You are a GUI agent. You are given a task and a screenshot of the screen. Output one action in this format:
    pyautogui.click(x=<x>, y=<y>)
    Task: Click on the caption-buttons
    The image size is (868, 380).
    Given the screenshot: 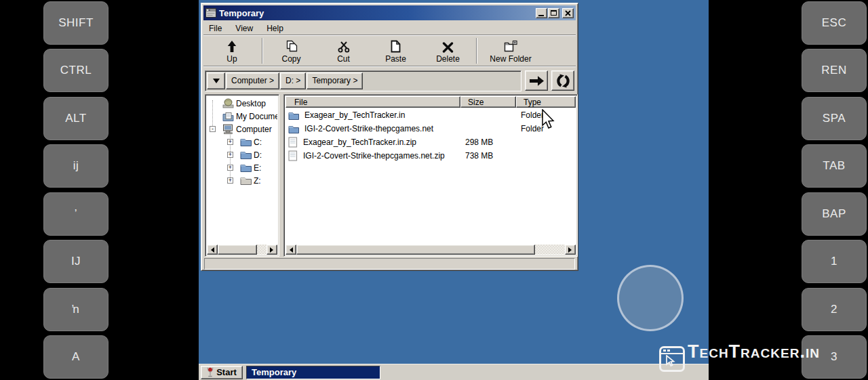 What is the action you would take?
    pyautogui.click(x=555, y=14)
    